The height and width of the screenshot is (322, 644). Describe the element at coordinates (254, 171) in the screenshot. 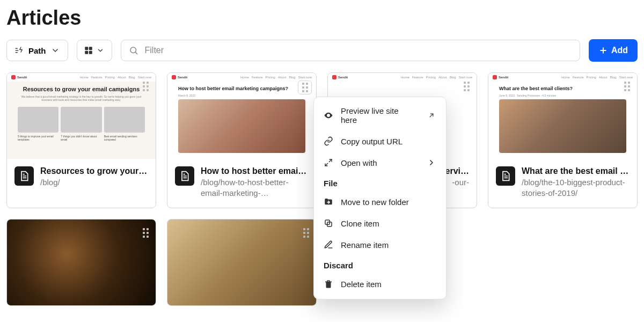

I see `card-title: How to host better email…` at that location.